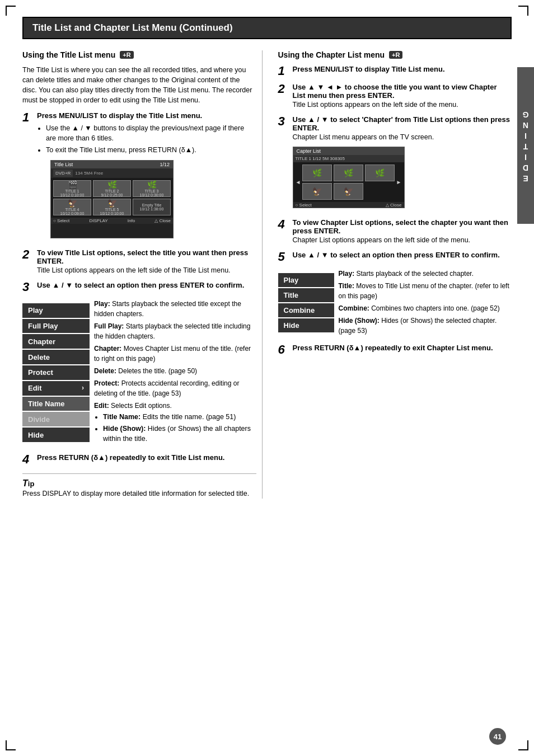  What do you see at coordinates (112, 185) in the screenshot?
I see `title-icon-2: 🌿` at bounding box center [112, 185].